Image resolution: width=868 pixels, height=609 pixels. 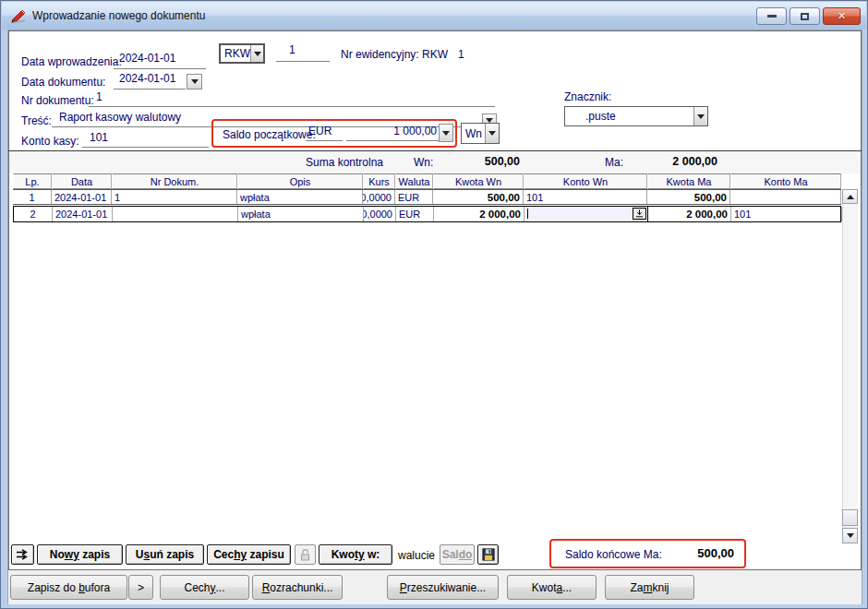 What do you see at coordinates (805, 17) in the screenshot?
I see `maximize-icon` at bounding box center [805, 17].